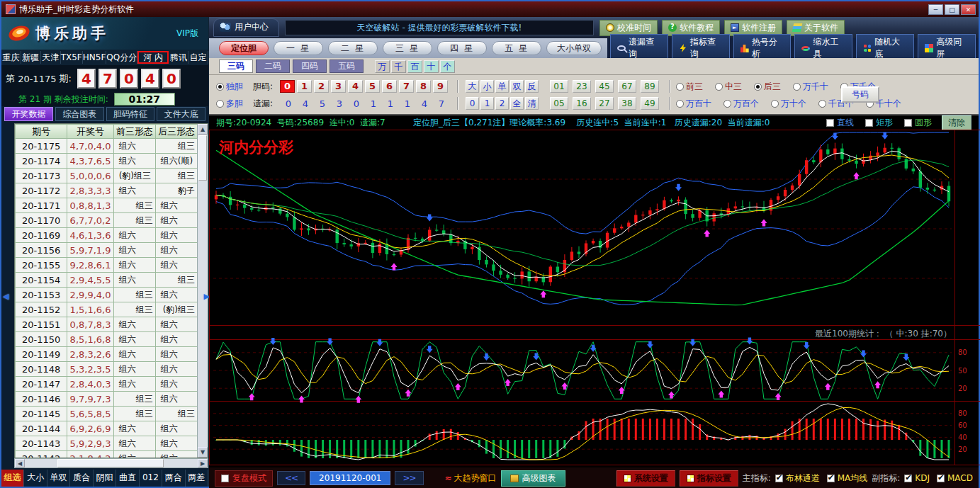  What do you see at coordinates (968, 10) in the screenshot?
I see `close-button: ✕` at bounding box center [968, 10].